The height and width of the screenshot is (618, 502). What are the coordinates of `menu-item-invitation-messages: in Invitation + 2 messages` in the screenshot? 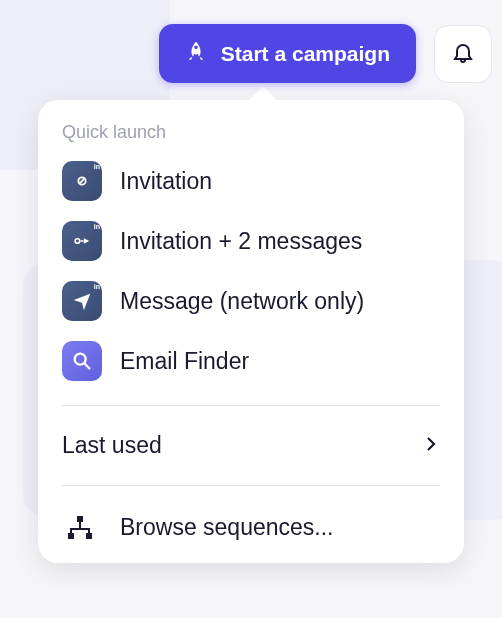 It's located at (251, 241).